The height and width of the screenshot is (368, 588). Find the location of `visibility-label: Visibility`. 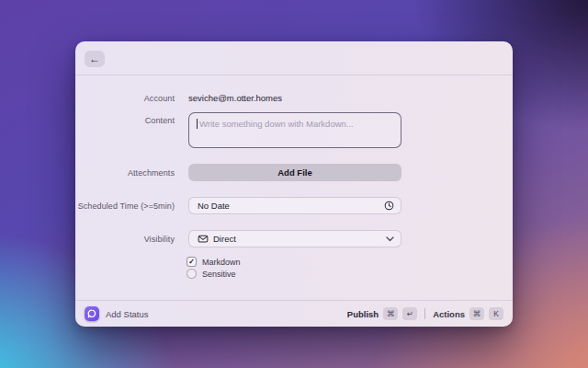

visibility-label: Visibility is located at coordinates (125, 239).